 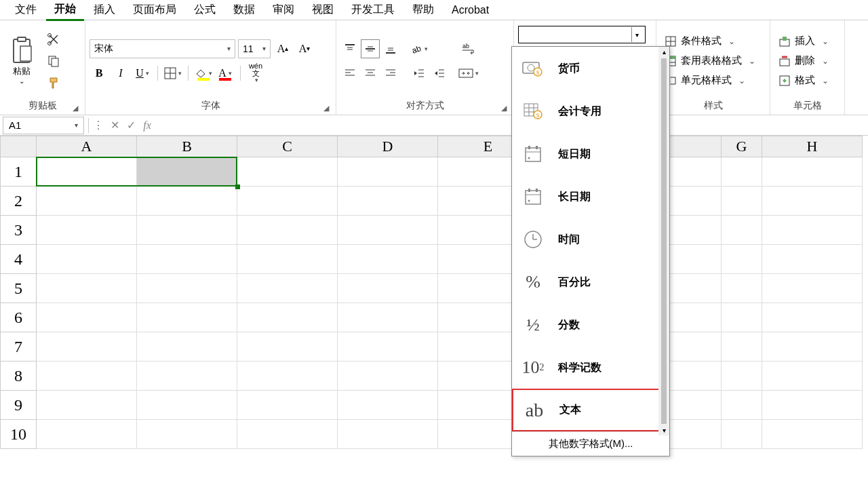 What do you see at coordinates (804, 61) in the screenshot?
I see `delete-cells-button: 删除` at bounding box center [804, 61].